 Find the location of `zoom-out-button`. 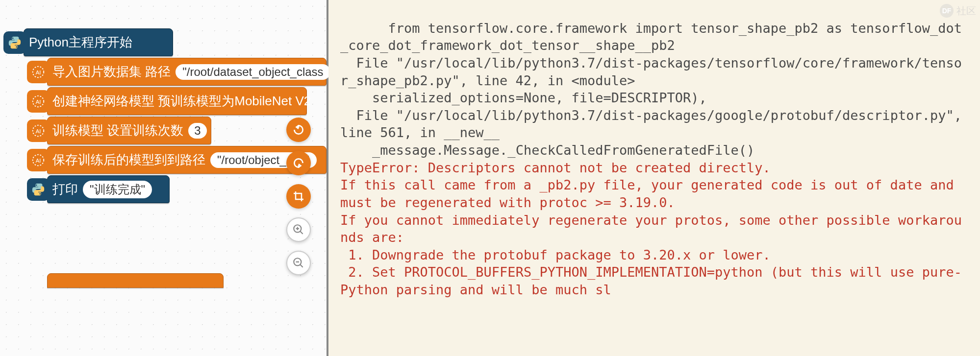

zoom-out-button is located at coordinates (299, 263).